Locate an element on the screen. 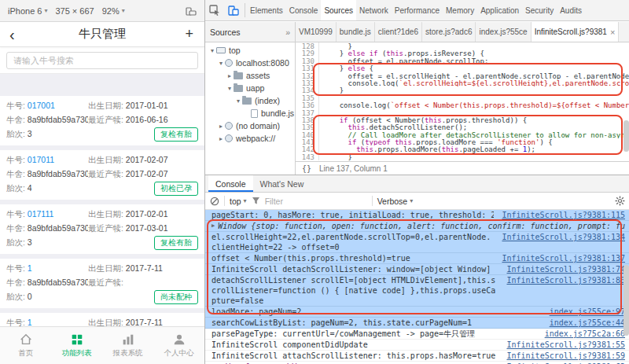 The height and width of the screenshot is (364, 629). close-icon: × is located at coordinates (612, 32).